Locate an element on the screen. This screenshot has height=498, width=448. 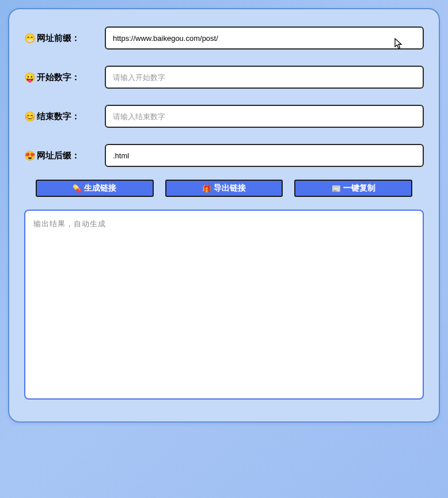
prefix-label: 网址前缀： is located at coordinates (59, 38).